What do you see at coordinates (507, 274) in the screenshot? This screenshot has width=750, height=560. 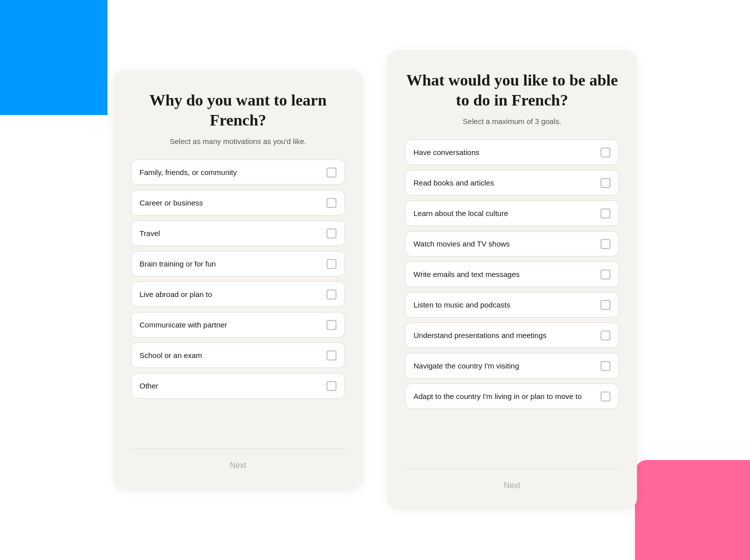 I see `right-option-label: Write emails and text messages` at bounding box center [507, 274].